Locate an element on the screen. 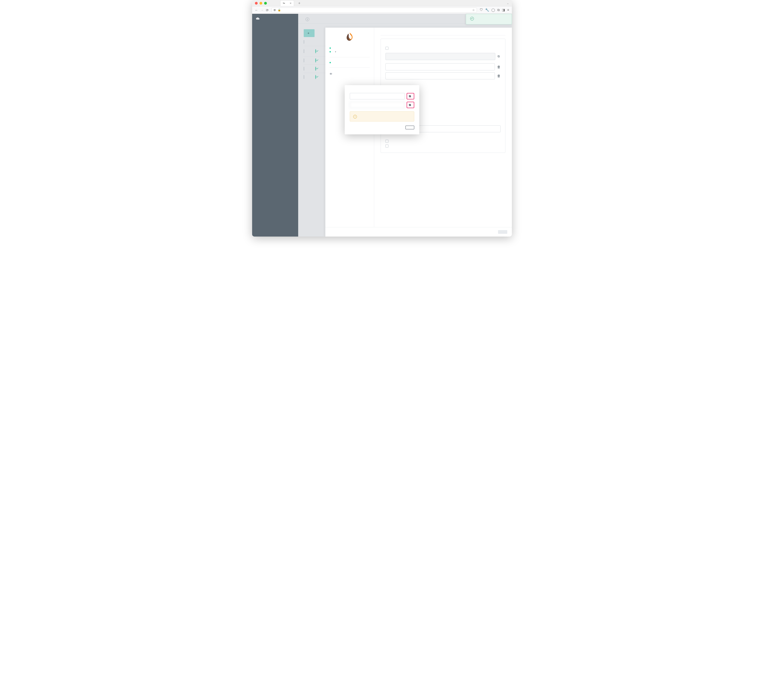  refresh-token-checkbox-row is located at coordinates (443, 48).